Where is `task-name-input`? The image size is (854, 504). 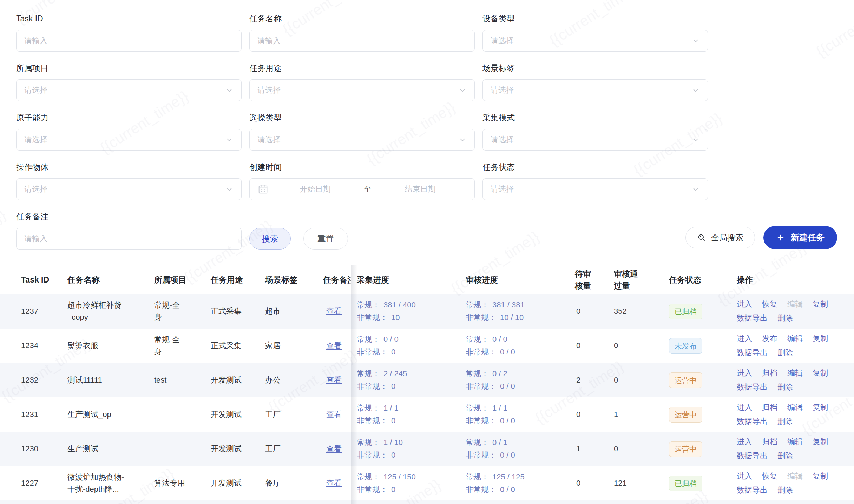
task-name-input is located at coordinates (362, 41).